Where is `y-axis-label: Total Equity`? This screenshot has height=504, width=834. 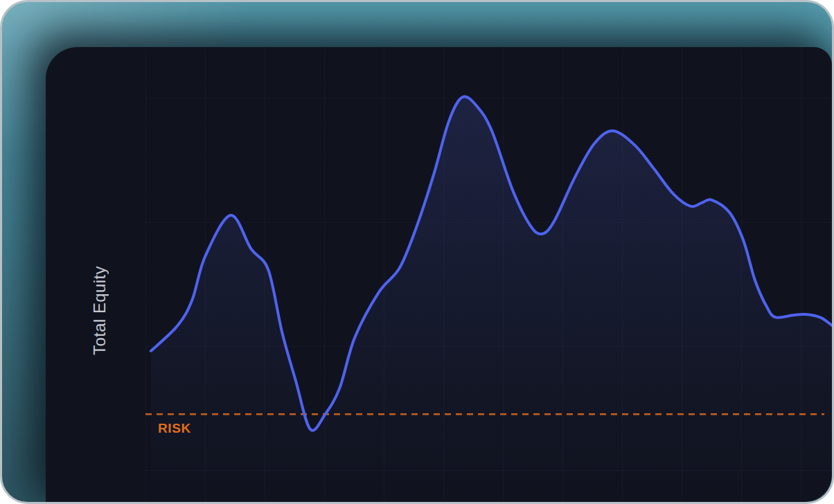
y-axis-label: Total Equity is located at coordinates (100, 310).